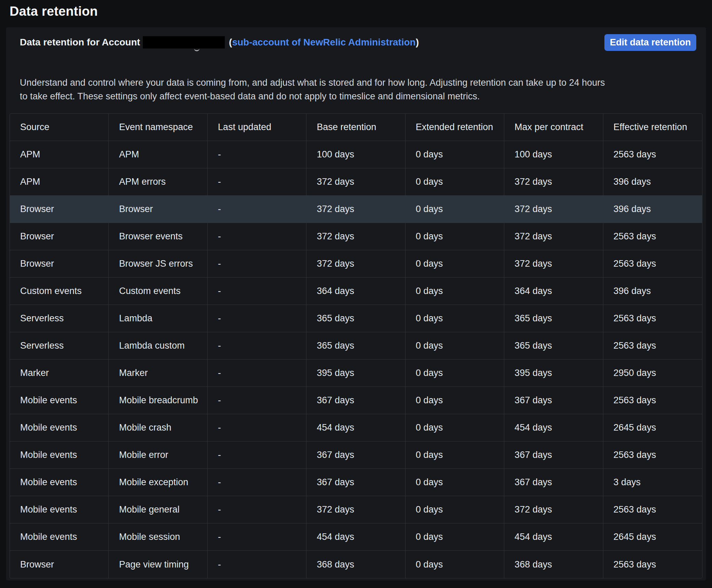  I want to click on column-header: Source, so click(59, 127).